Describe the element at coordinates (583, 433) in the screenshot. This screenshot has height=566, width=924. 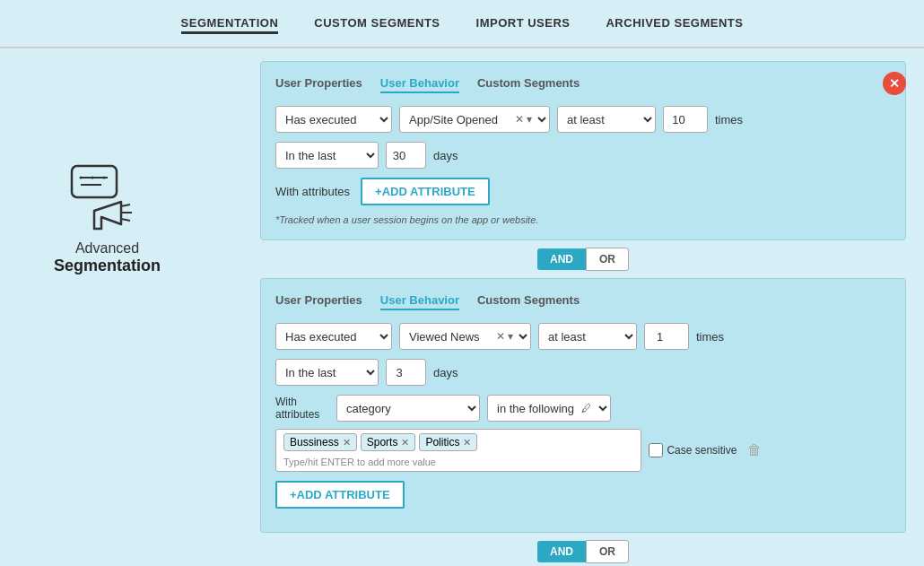
I see `card2-attr-row: Withattributes category in the following…` at that location.